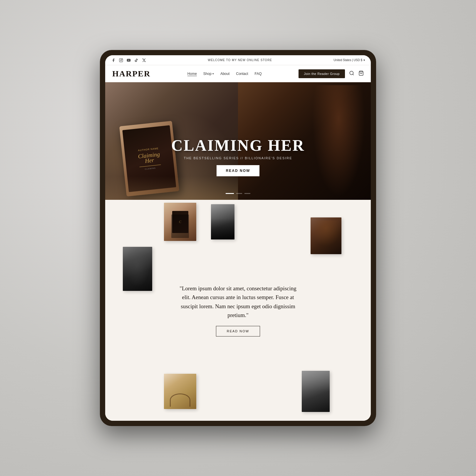 The width and height of the screenshot is (476, 476). Describe the element at coordinates (121, 60) in the screenshot. I see `instagram-icon` at that location.